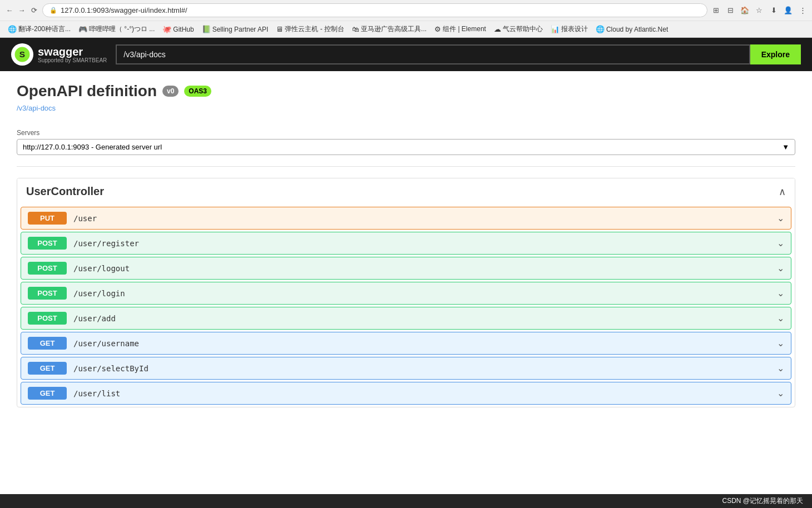 This screenshot has width=812, height=508. I want to click on security-icon: 🔒, so click(53, 10).